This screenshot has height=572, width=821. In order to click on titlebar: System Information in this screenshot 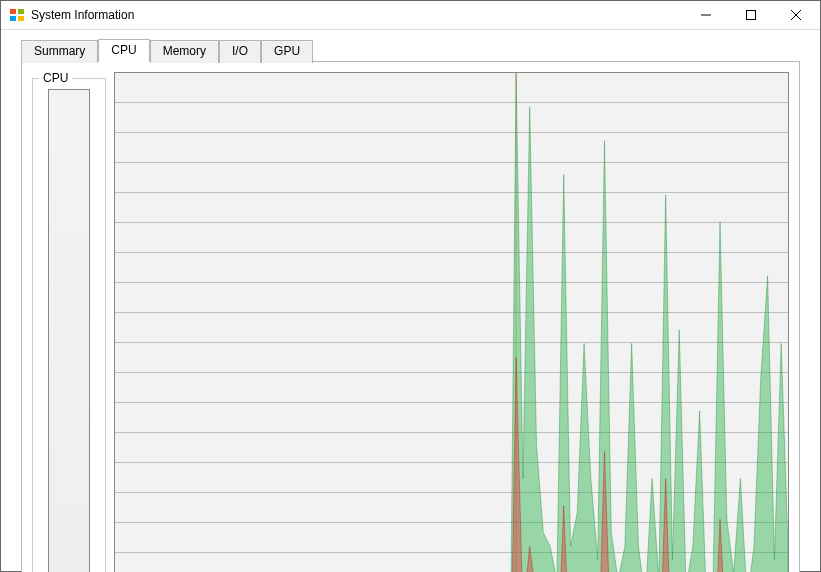, I will do `click(410, 16)`.